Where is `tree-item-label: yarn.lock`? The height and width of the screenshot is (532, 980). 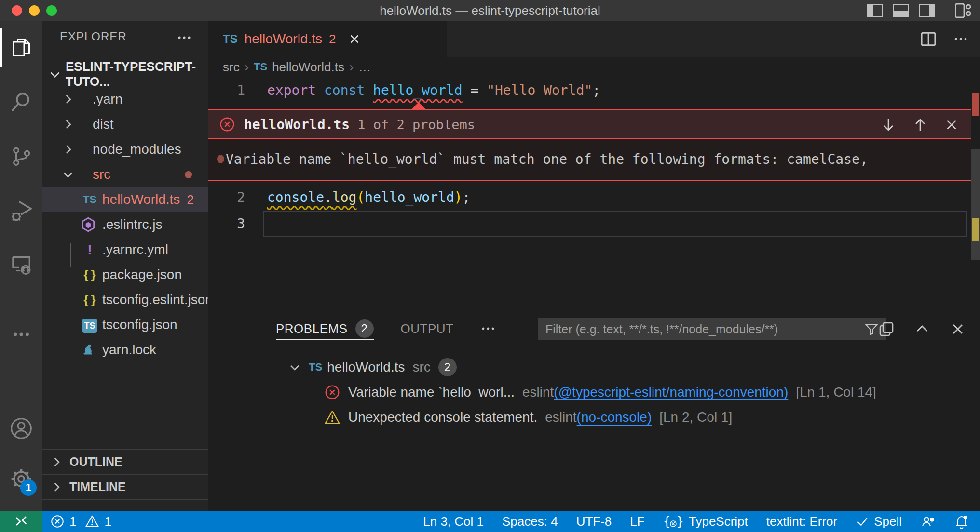
tree-item-label: yarn.lock is located at coordinates (129, 350).